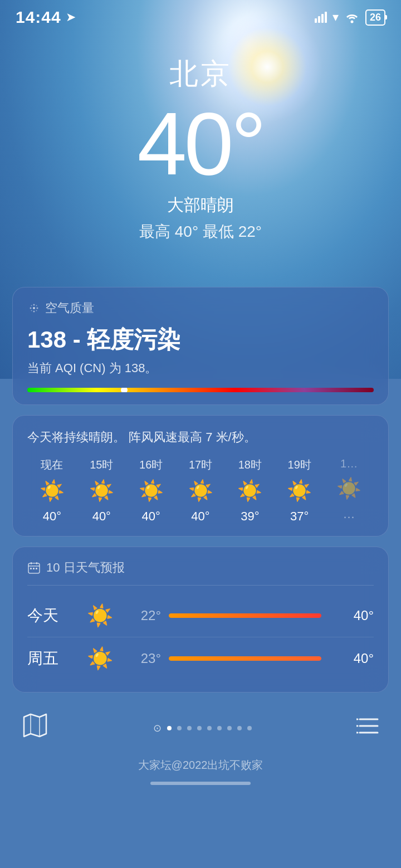  Describe the element at coordinates (300, 490) in the screenshot. I see `hourly-item-5: 19时 ☀️ 37°` at that location.